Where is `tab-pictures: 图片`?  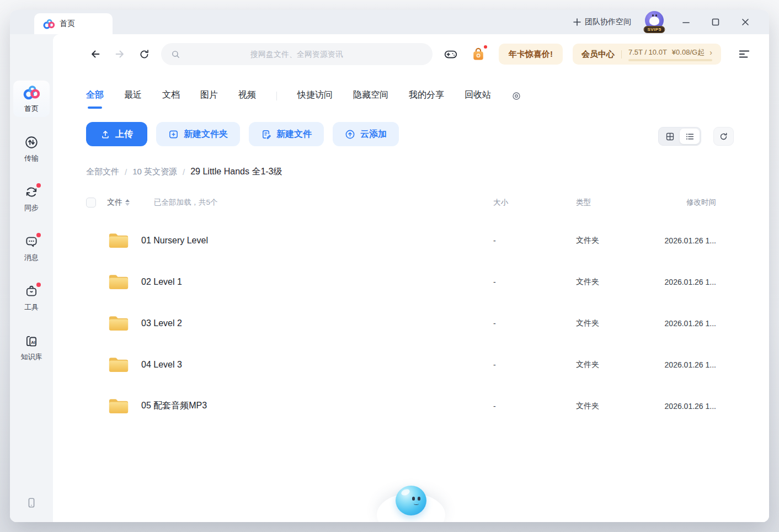
tab-pictures: 图片 is located at coordinates (209, 96).